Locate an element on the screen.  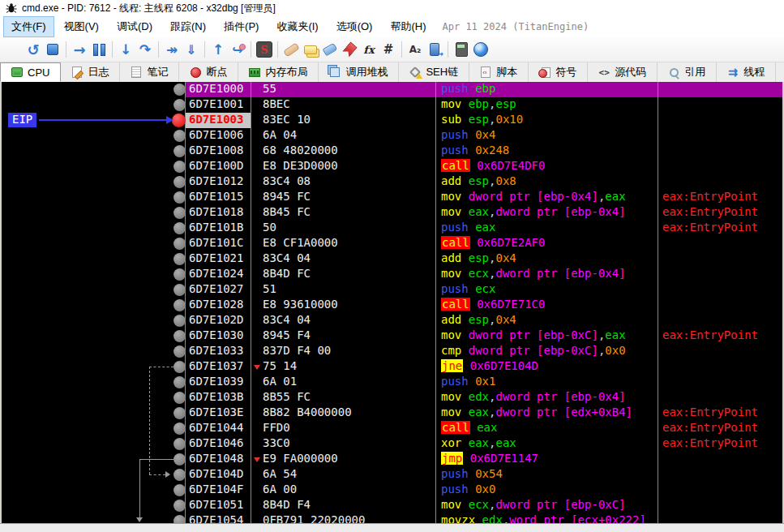
bytes-cell: 8B82 B4000000 is located at coordinates (344, 414).